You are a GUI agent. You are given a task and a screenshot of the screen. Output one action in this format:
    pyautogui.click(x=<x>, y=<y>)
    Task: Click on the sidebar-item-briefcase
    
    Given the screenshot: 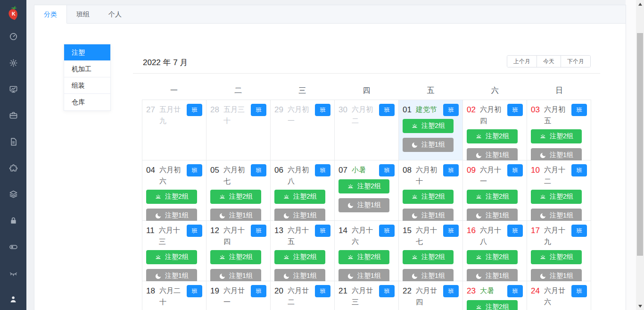 What is the action you would take?
    pyautogui.click(x=13, y=116)
    